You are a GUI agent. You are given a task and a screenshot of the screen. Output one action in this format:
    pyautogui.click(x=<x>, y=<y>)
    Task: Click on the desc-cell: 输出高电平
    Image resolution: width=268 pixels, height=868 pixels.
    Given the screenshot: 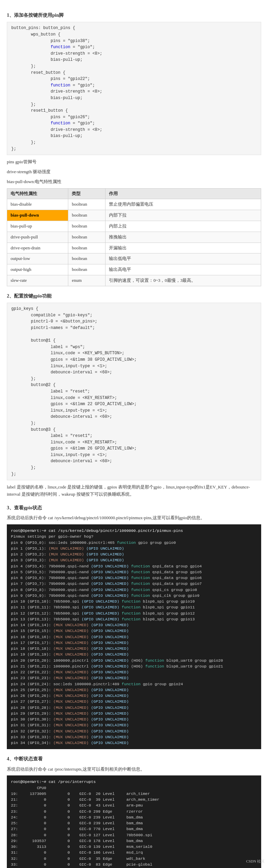 What is the action you would take?
    pyautogui.click(x=183, y=270)
    